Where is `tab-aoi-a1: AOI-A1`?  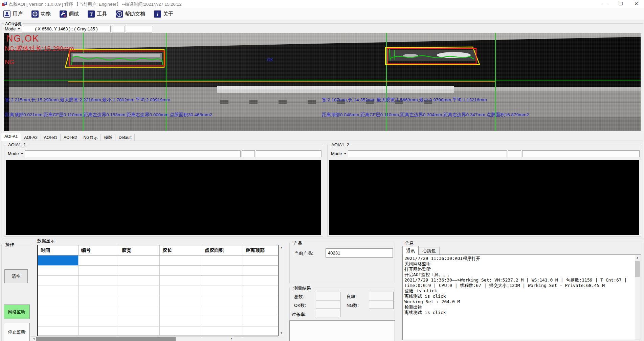
tab-aoi-a1: AOI-A1 is located at coordinates (11, 137).